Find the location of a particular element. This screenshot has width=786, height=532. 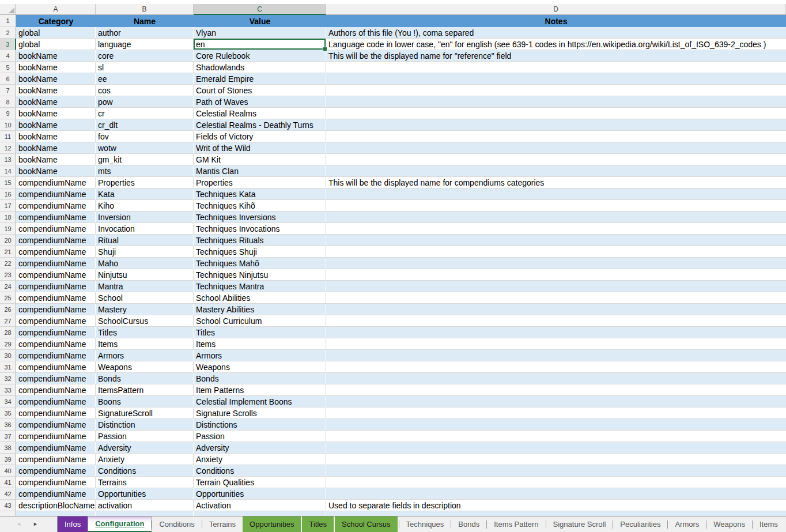

cell-A25: compendiumName is located at coordinates (56, 298).